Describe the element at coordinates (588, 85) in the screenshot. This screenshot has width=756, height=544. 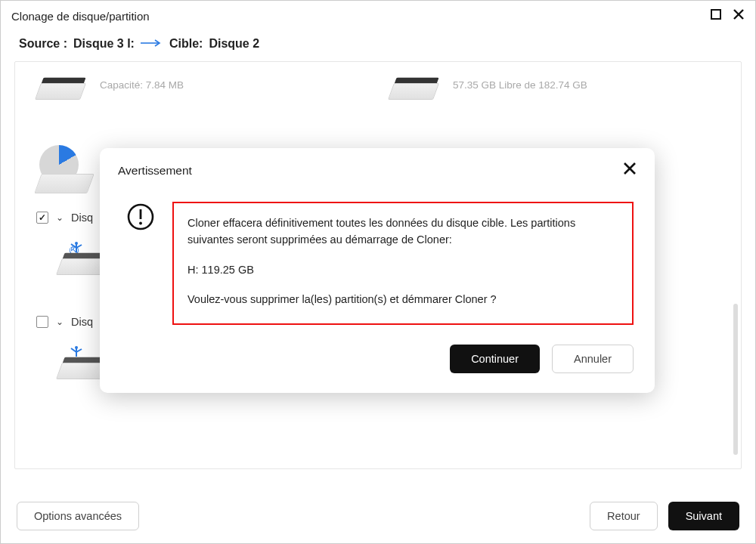
I see `free-text: 57.35 GB Libre de 182.74 GB` at that location.